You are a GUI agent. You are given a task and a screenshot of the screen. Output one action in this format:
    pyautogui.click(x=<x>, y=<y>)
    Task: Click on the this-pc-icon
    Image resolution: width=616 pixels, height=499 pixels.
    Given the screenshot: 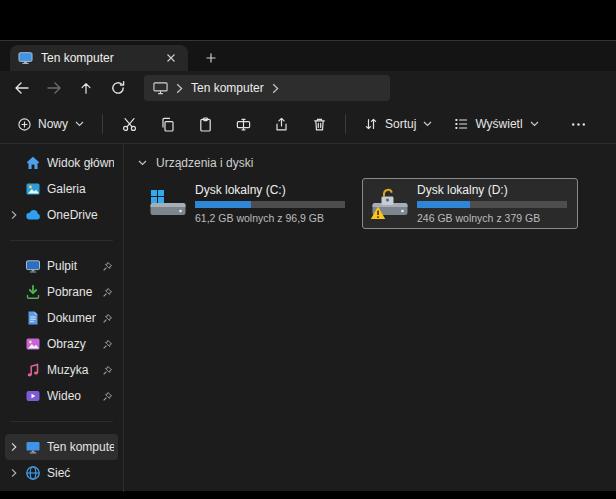 What is the action you would take?
    pyautogui.click(x=33, y=447)
    